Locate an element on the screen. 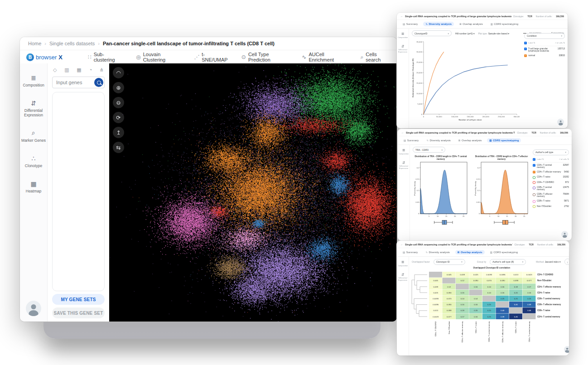  menu-item-cell-type-prediction: ⊙Cell Type Prediction is located at coordinates (265, 57).